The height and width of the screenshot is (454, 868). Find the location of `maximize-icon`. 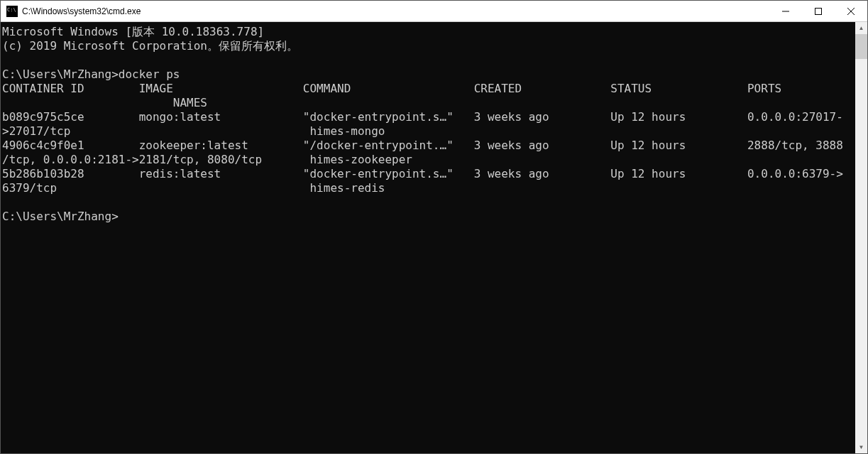

maximize-icon is located at coordinates (818, 11).